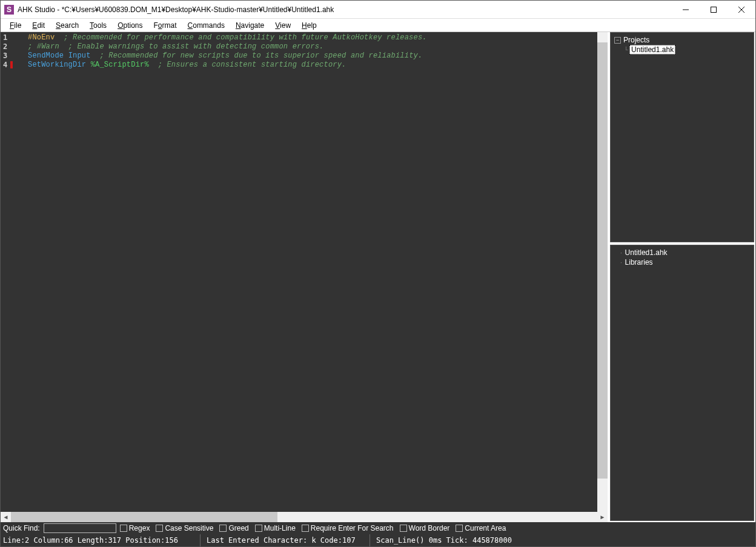  Describe the element at coordinates (485, 528) in the screenshot. I see `checkbox-label: Current Area` at that location.